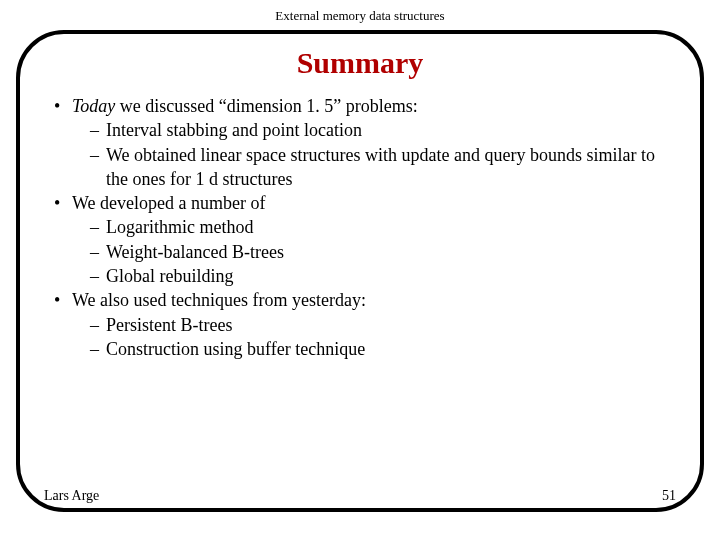  What do you see at coordinates (388, 252) in the screenshot?
I see `sub-bullet-text: Weight-balanced B-trees` at bounding box center [388, 252].